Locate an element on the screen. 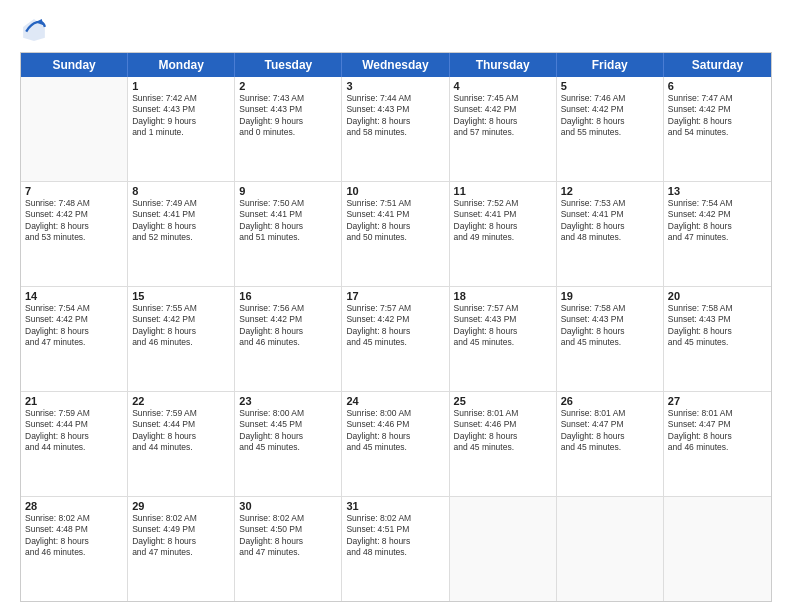 This screenshot has height=612, width=792. cell-info: Sunrise: 7:50 AM Sunset: 4:41 PM Dayligh… is located at coordinates (288, 221).